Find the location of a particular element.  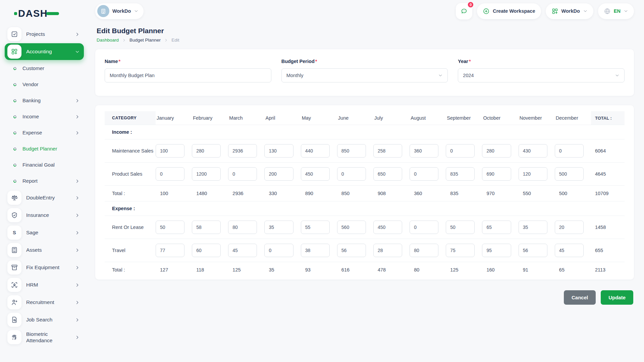

budget-input-rent-or-lease-january is located at coordinates (170, 227).